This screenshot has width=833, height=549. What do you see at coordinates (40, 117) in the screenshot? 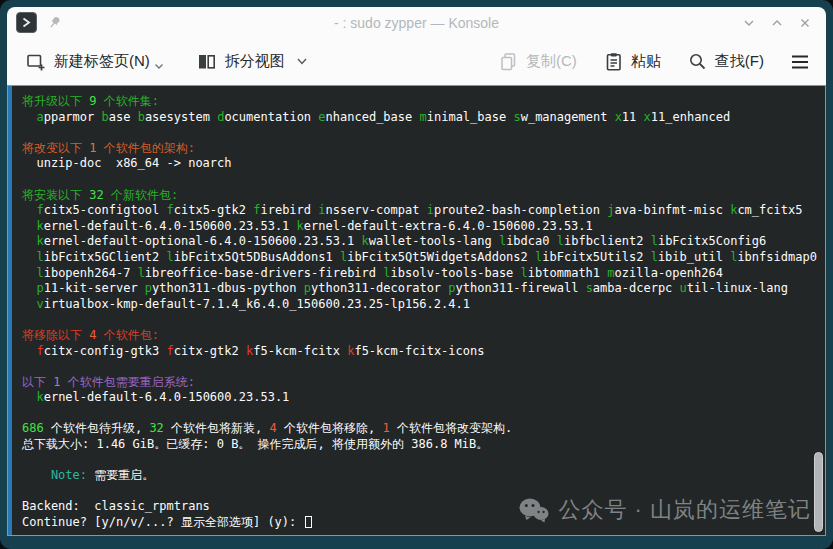
I see `terminal-text-segment: a` at bounding box center [40, 117].